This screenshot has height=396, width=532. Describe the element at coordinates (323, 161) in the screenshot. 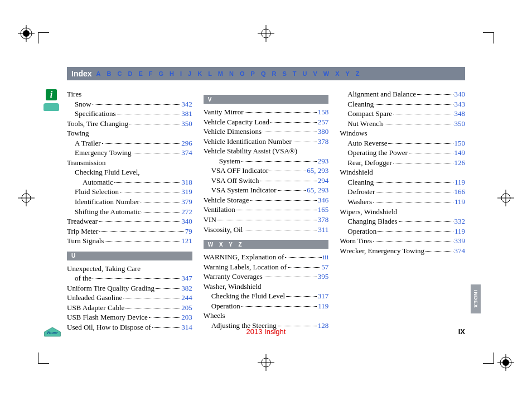

I see `entry-page-ref: 293` at that location.